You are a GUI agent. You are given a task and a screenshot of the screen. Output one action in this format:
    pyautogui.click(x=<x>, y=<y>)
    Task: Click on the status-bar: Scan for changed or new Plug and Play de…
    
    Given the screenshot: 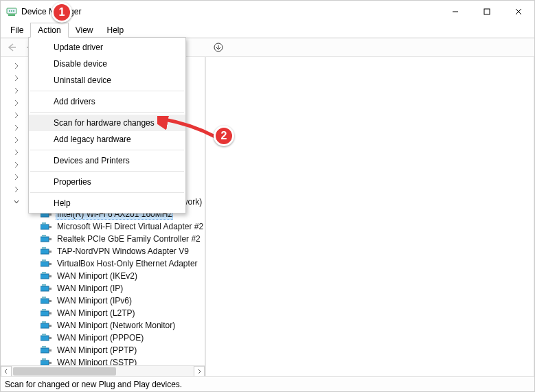 What is the action you would take?
    pyautogui.click(x=268, y=384)
    